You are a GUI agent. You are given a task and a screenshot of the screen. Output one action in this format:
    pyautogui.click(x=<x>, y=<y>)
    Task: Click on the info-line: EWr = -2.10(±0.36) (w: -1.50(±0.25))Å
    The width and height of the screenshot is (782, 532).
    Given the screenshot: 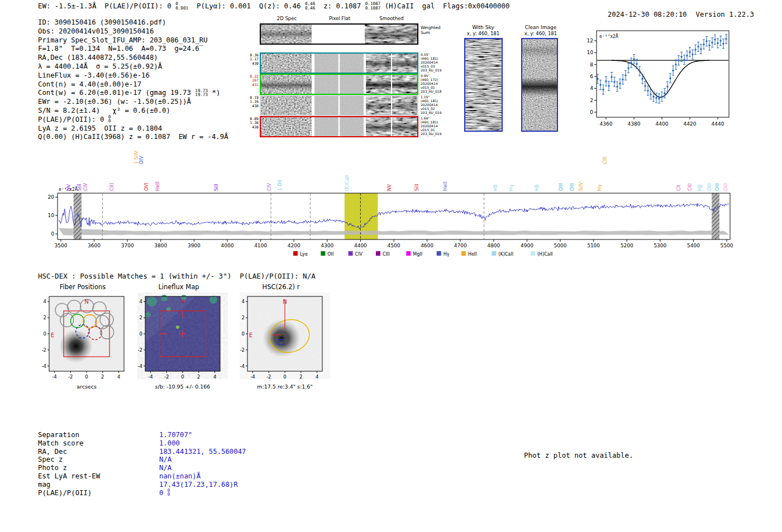 What is the action you would take?
    pyautogui.click(x=133, y=102)
    